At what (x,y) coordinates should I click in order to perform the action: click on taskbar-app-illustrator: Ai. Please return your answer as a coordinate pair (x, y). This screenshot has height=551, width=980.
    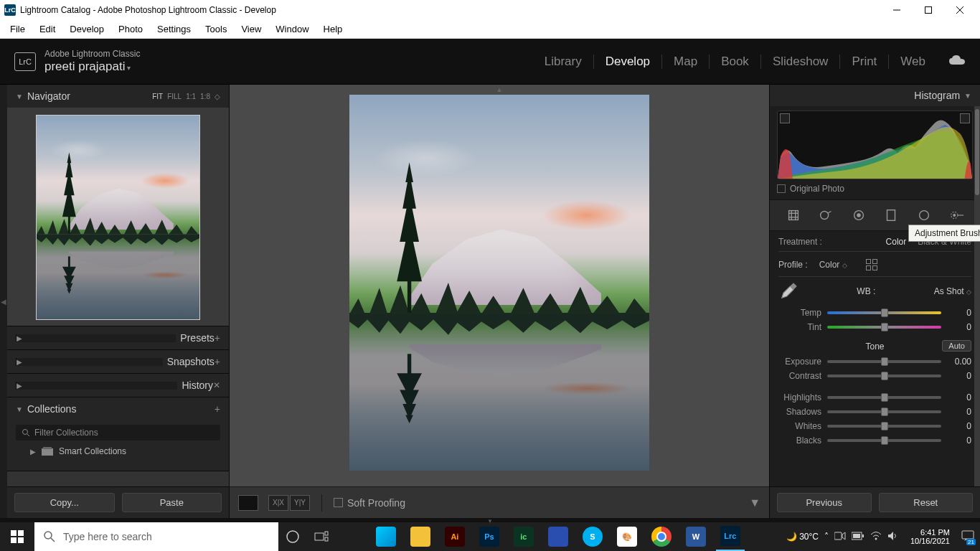
    Looking at the image, I should click on (455, 537).